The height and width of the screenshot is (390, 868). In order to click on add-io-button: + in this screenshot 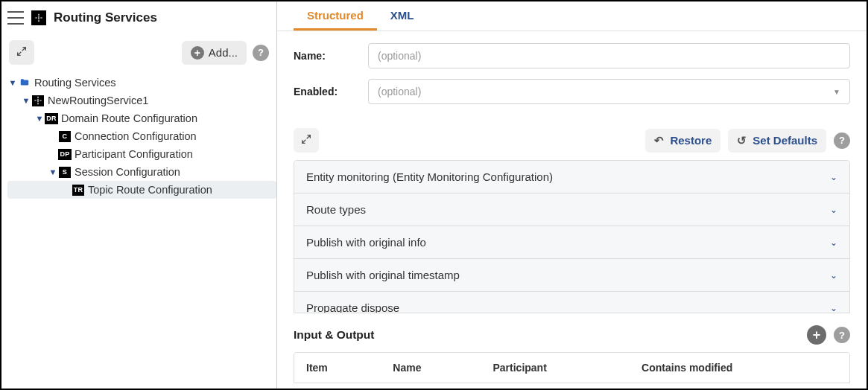, I will do `click(817, 335)`.